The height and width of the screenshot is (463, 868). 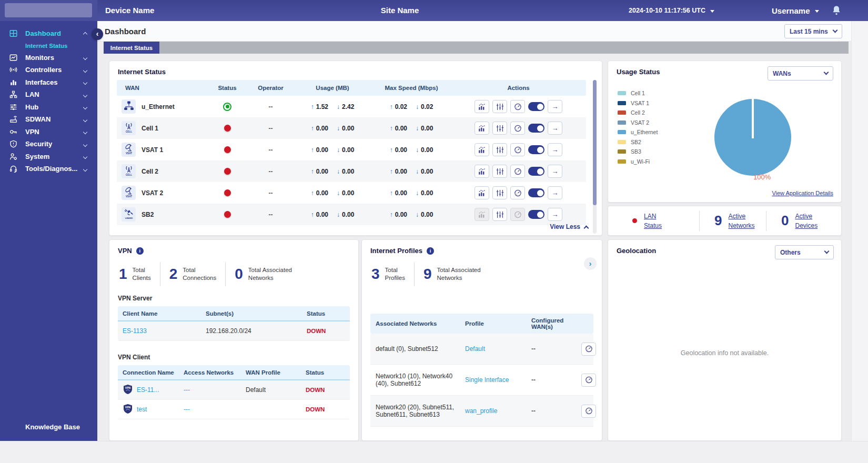 What do you see at coordinates (587, 228) in the screenshot?
I see `chevron-up-icon` at bounding box center [587, 228].